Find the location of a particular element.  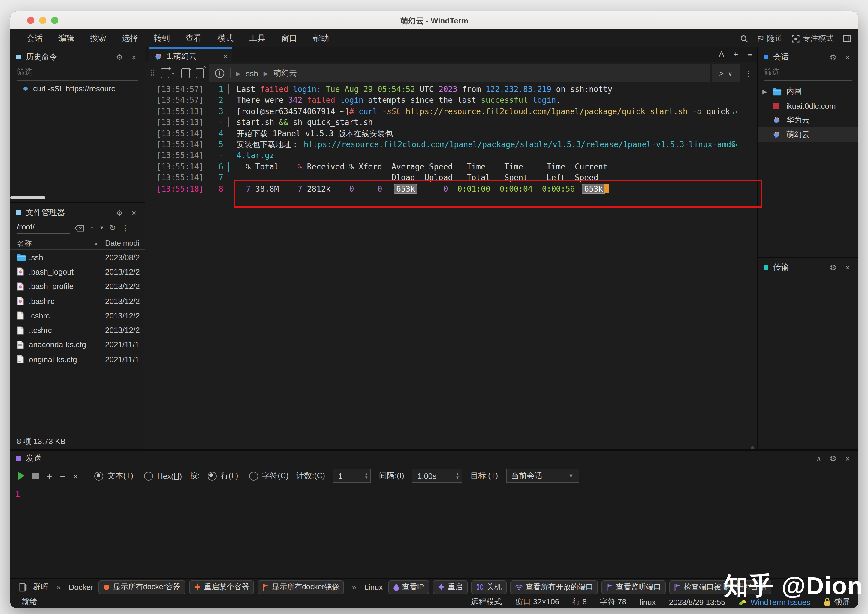

send-remove-icon: − is located at coordinates (63, 476).